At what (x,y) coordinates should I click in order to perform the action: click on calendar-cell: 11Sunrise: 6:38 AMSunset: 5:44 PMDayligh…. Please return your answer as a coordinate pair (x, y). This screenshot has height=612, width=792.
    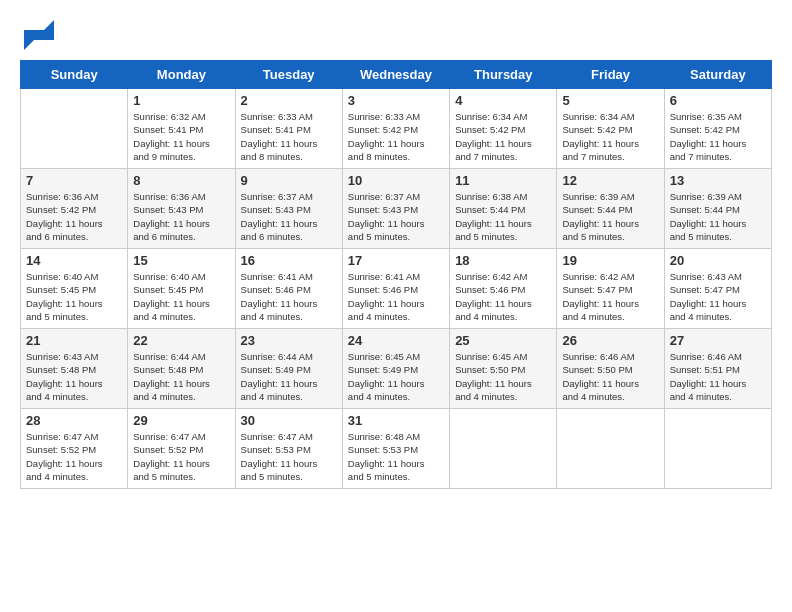
    Looking at the image, I should click on (504, 209).